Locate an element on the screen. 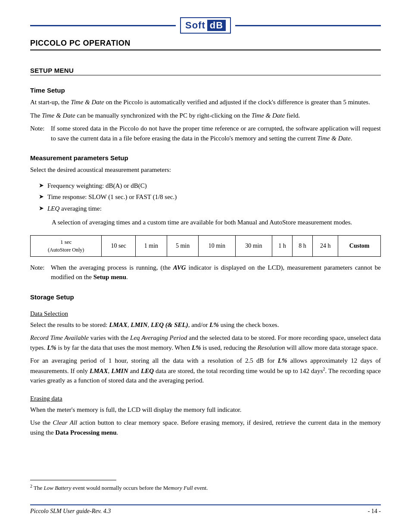 This screenshot has width=411, height=532. record-time-para: Record Time Available varies with the Le… is located at coordinates (206, 343).